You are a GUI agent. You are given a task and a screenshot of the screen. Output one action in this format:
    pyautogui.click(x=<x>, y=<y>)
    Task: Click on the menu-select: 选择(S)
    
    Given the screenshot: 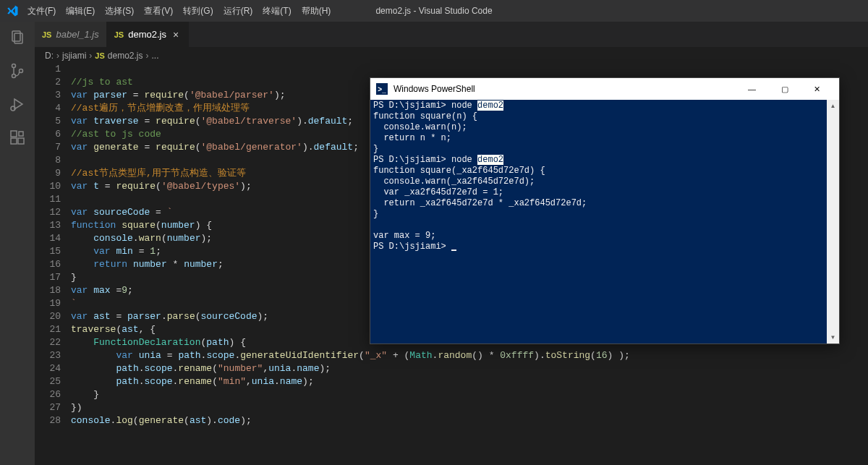 What is the action you would take?
    pyautogui.click(x=119, y=12)
    